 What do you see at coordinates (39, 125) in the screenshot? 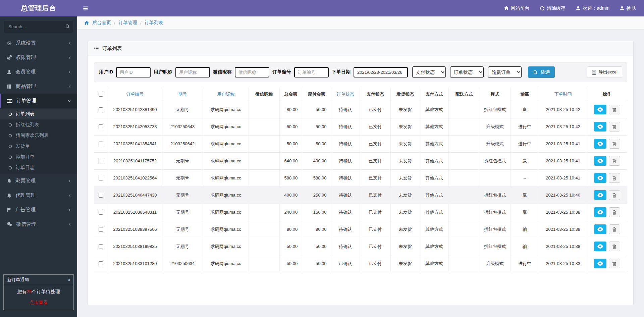
I see `submenu-item-1: 拆红包列表` at bounding box center [39, 125].